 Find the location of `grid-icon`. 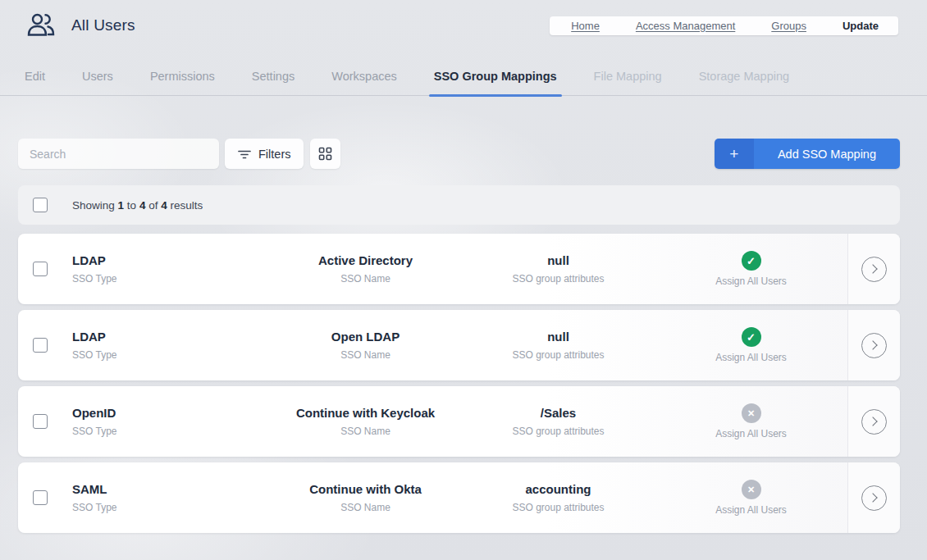

grid-icon is located at coordinates (325, 154).